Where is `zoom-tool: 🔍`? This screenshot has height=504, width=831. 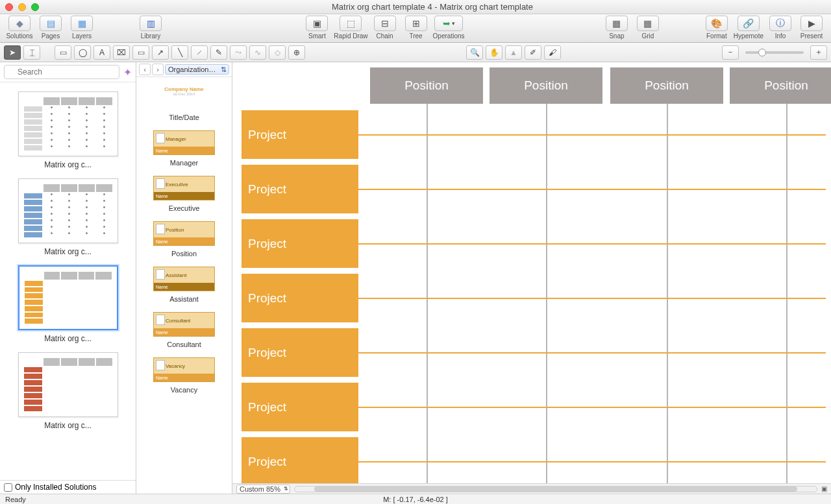
zoom-tool: 🔍 is located at coordinates (475, 53).